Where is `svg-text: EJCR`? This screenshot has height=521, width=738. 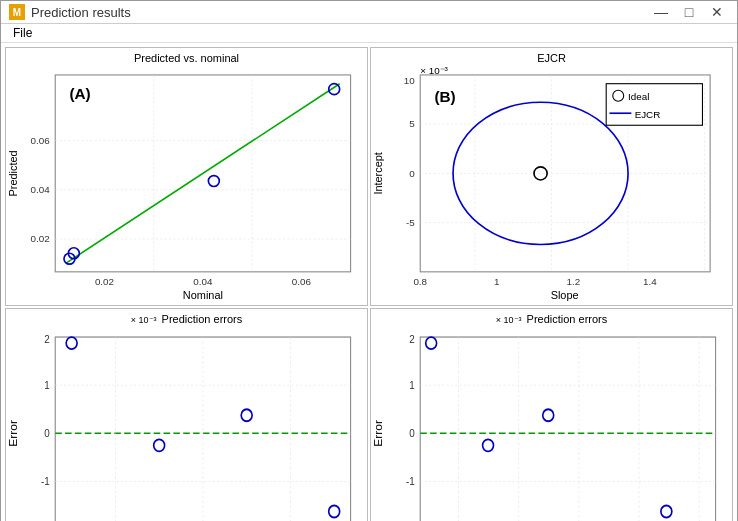 svg-text: EJCR is located at coordinates (648, 114).